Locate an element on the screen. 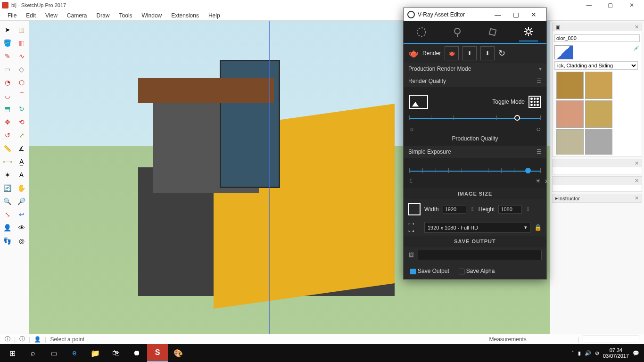 The image size is (644, 362). rotated-rect-icon: ◇ is located at coordinates (22, 69).